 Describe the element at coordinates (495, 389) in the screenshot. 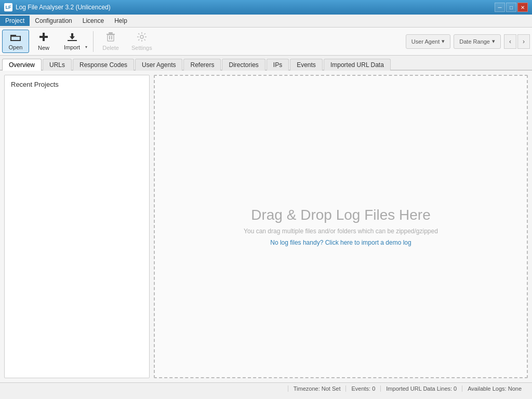

I see `status-available-logs: Available Logs: None` at that location.